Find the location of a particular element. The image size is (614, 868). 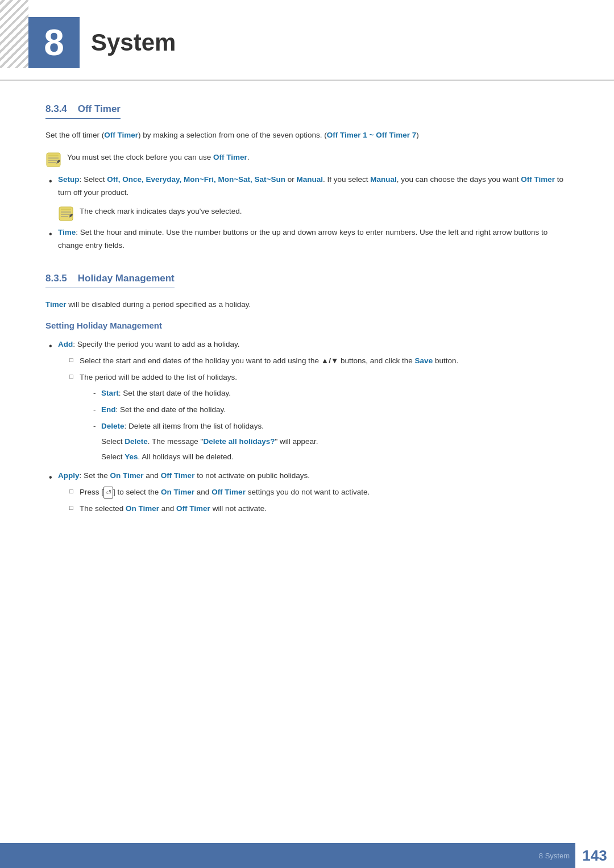

add-sub-list: Select the start and end dates of the ho… is located at coordinates (319, 409).